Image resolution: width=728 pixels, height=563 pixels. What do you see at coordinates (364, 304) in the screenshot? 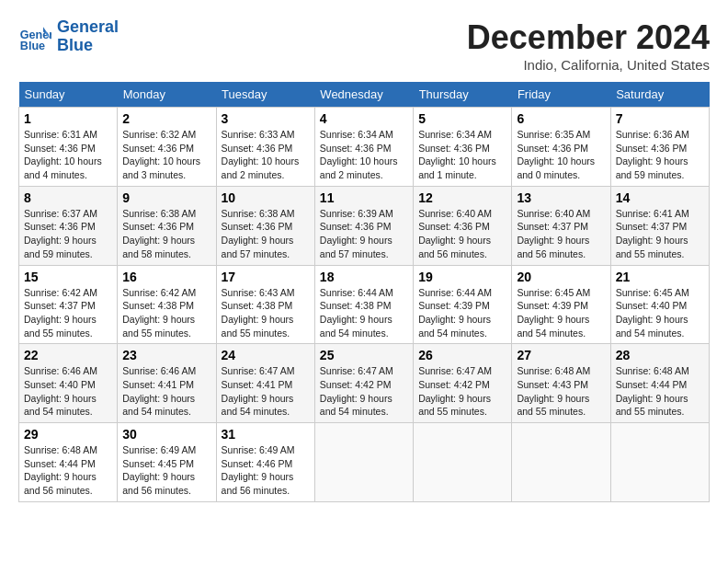
I see `calendar-day-cell: 18Sunrise: 6:44 AM Sunset: 4:38 PM Dayli…` at bounding box center [364, 304].